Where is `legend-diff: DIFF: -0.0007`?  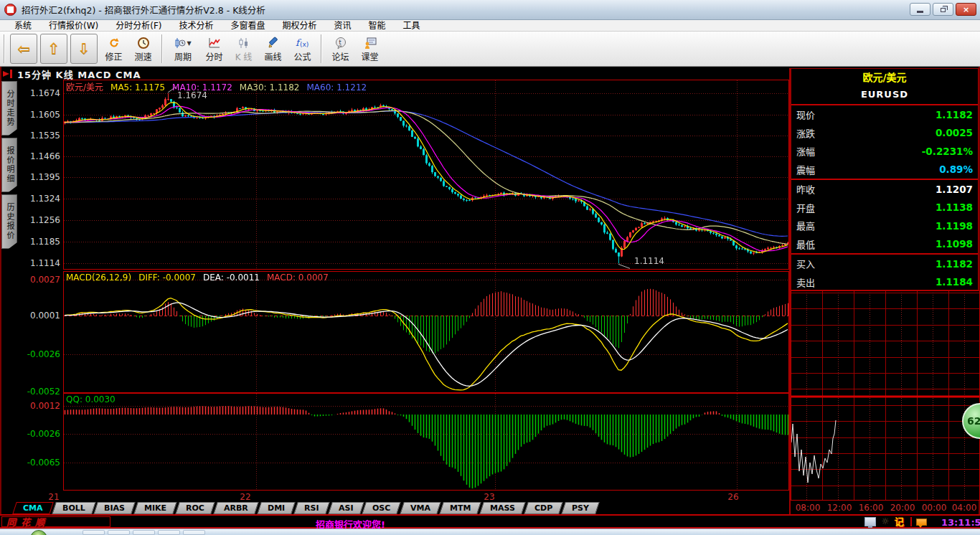
legend-diff: DIFF: -0.0007 is located at coordinates (167, 278).